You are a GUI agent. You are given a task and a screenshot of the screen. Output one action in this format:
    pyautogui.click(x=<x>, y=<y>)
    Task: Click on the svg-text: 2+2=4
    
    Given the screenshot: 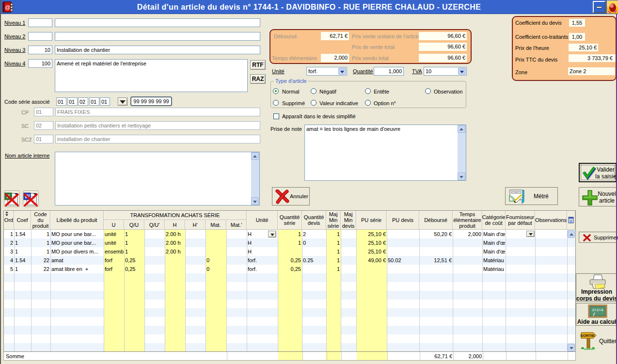 What is the action you would take?
    pyautogui.click(x=598, y=310)
    